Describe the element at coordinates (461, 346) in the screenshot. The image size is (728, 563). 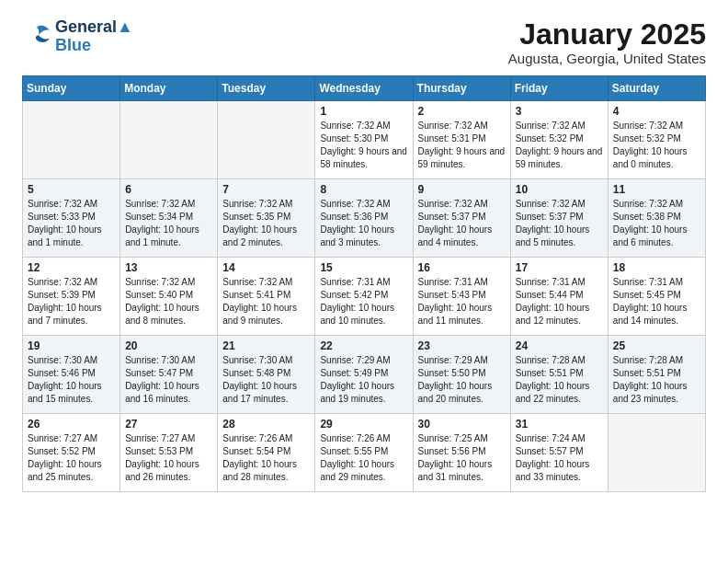
I see `day-number: 23` at that location.